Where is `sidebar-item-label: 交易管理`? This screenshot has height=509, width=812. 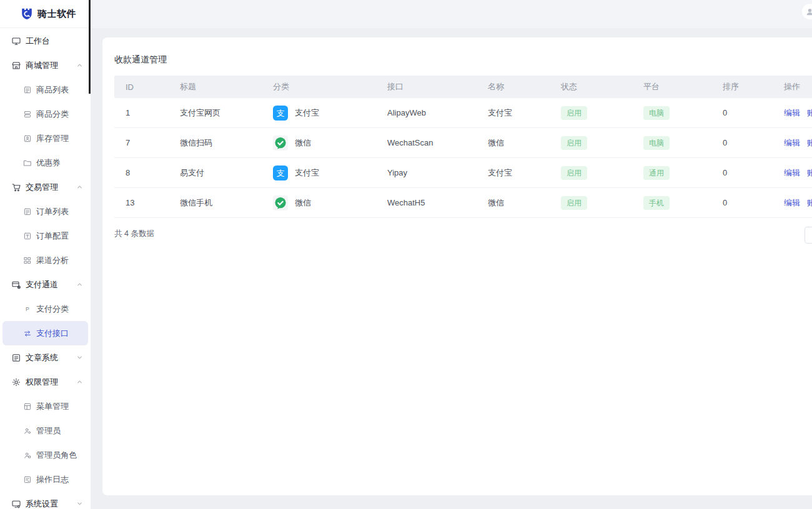 sidebar-item-label: 交易管理 is located at coordinates (42, 187).